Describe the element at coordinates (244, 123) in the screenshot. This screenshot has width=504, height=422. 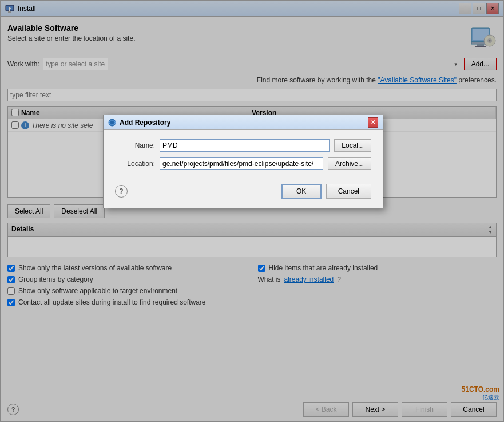
I see `dialog-title-text: Add Repository` at that location.